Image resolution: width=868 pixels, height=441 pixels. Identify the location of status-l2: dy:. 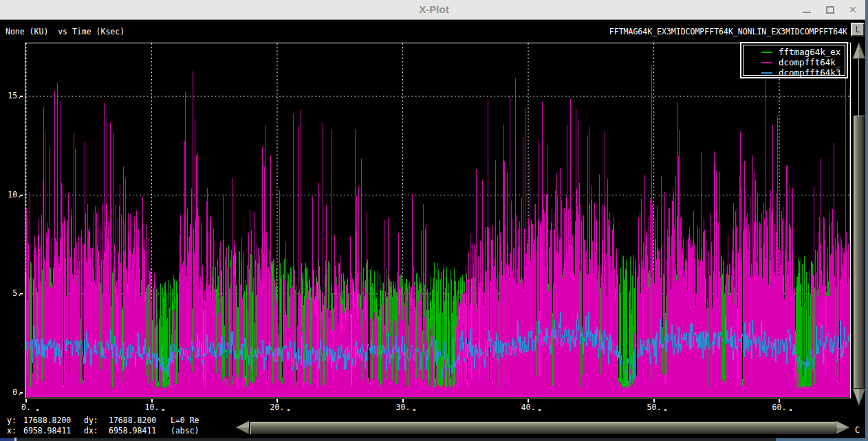
(91, 420).